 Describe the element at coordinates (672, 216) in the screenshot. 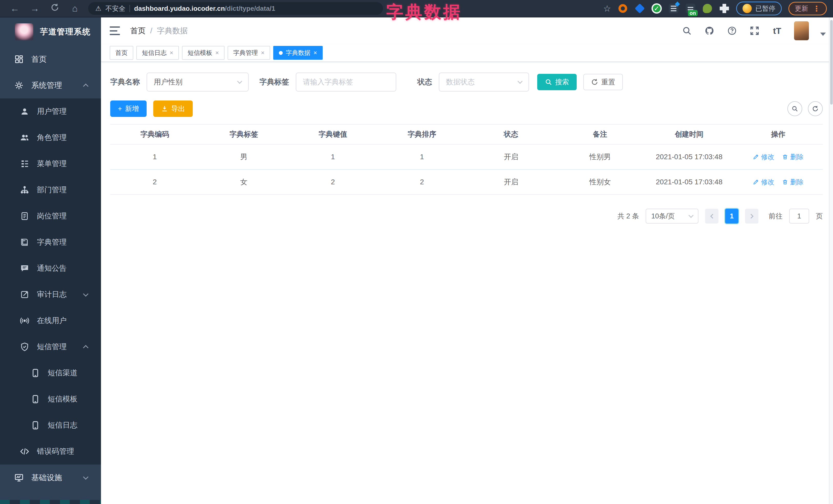

I see `page-size-select: 10条/页` at that location.